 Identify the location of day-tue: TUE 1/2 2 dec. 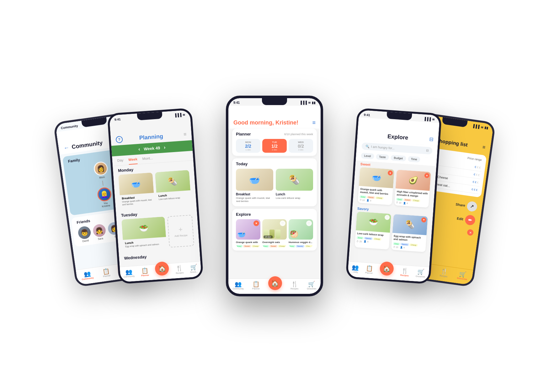
(274, 146).